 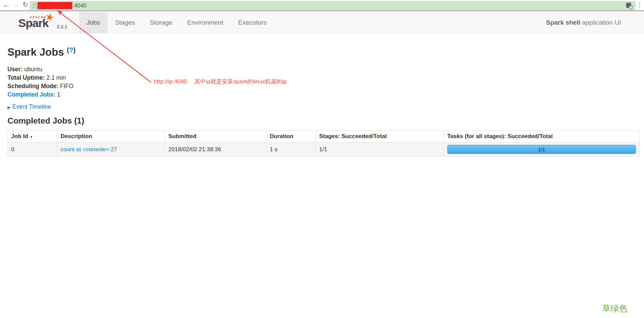 What do you see at coordinates (324, 150) in the screenshot?
I see `table-row: 0 count at <console>:27 2018/02/02 21:38…` at bounding box center [324, 150].